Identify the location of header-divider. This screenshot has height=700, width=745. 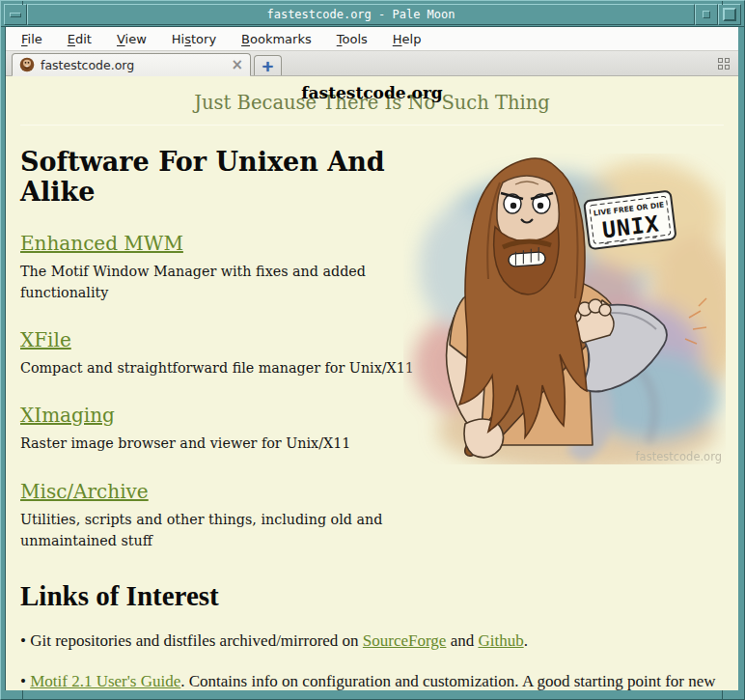
(372, 126).